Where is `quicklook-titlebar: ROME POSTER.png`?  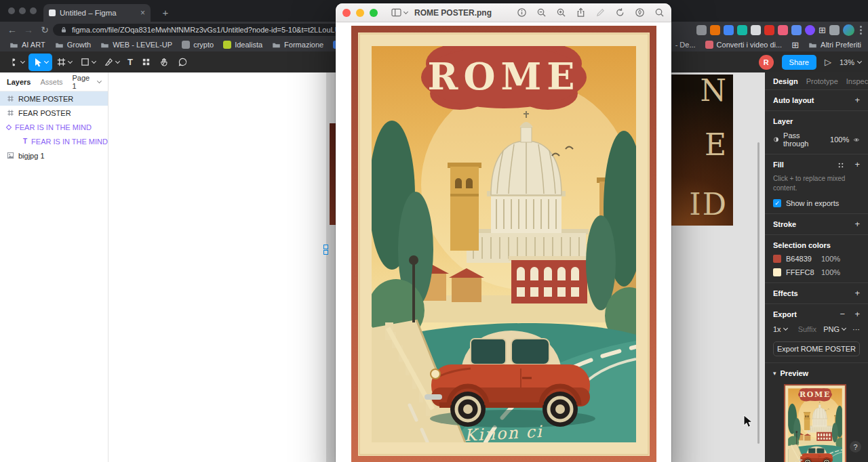 quicklook-titlebar: ROME POSTER.png is located at coordinates (503, 13).